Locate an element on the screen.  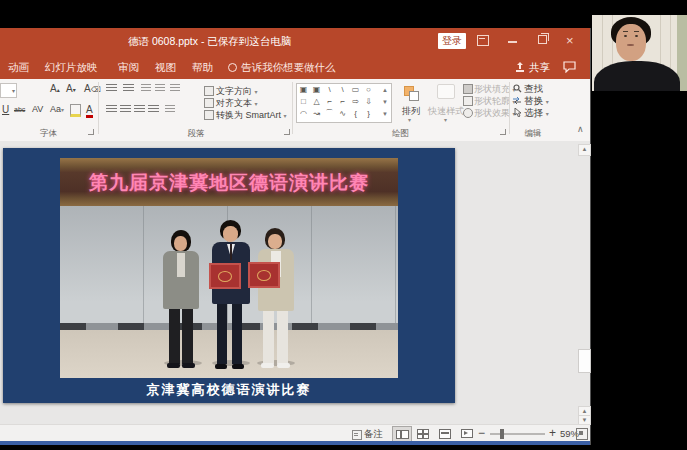
change-case-button: Aa▾ is located at coordinates (57, 109).